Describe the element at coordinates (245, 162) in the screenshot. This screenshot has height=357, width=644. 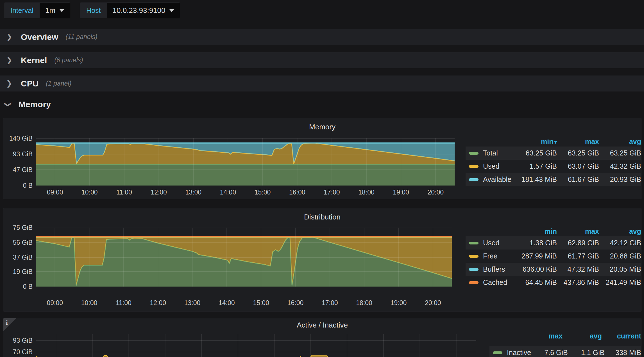
I see `memory-chart-plot` at that location.